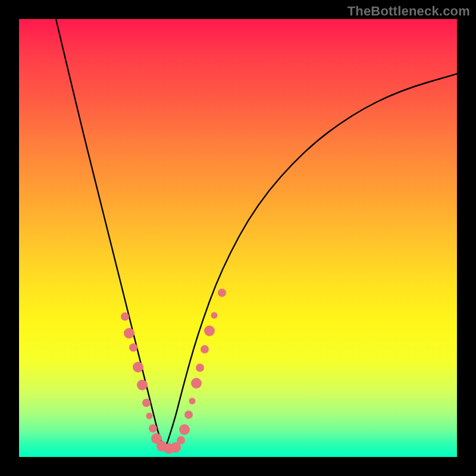  I want to click on data-markers, so click(174, 371).